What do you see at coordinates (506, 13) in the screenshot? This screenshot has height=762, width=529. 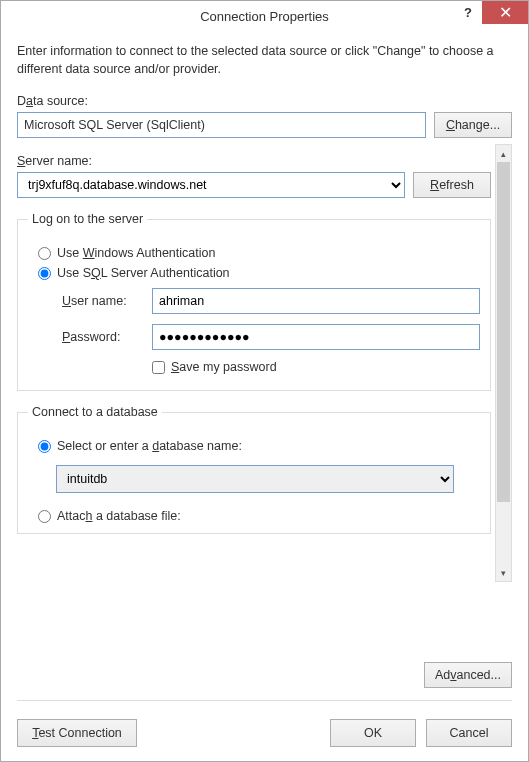 I see `close-icon: ✕` at bounding box center [506, 13].